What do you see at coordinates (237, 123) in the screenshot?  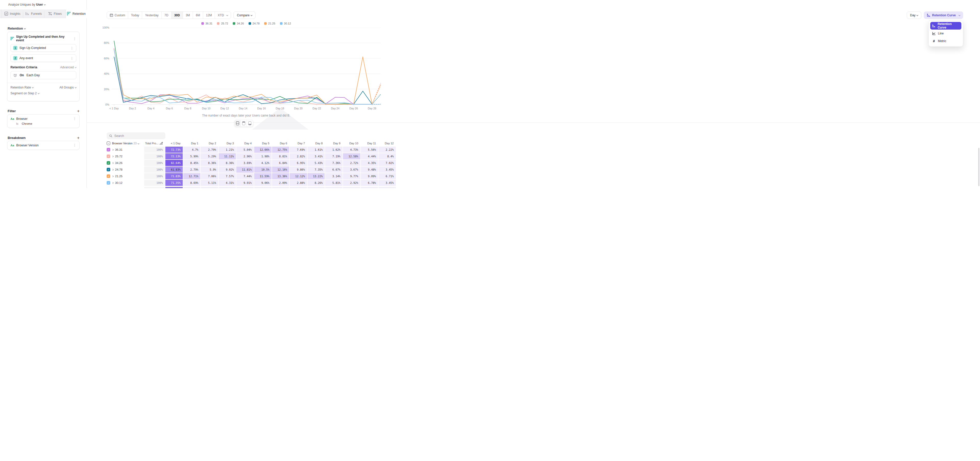 I see `layout-split-button` at bounding box center [237, 123].